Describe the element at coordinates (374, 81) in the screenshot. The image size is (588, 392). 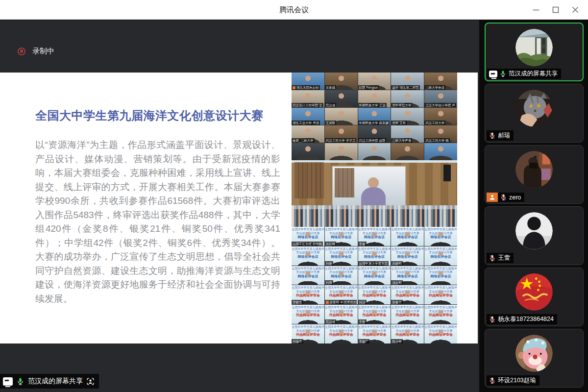
I see `wall-tile: 彭慧 Penglun` at that location.